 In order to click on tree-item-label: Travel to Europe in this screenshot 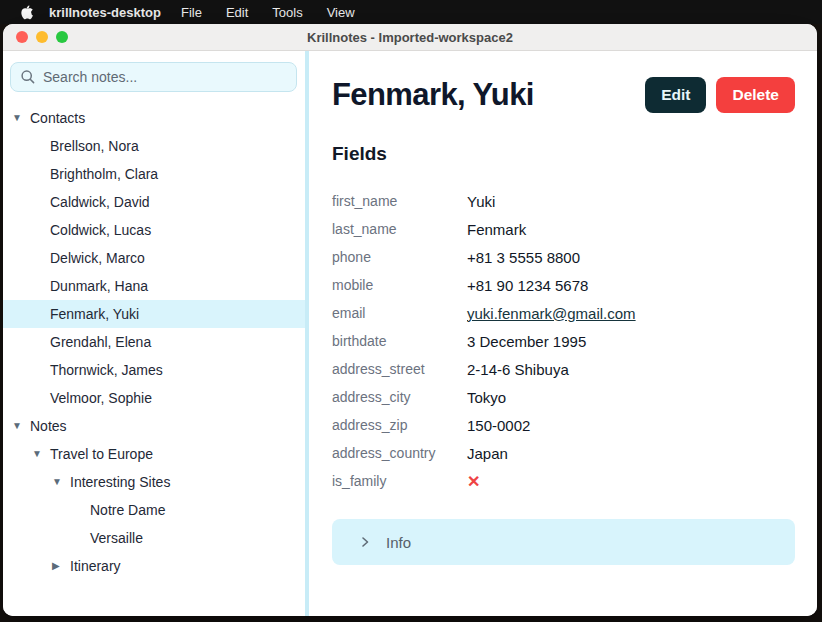, I will do `click(102, 454)`.